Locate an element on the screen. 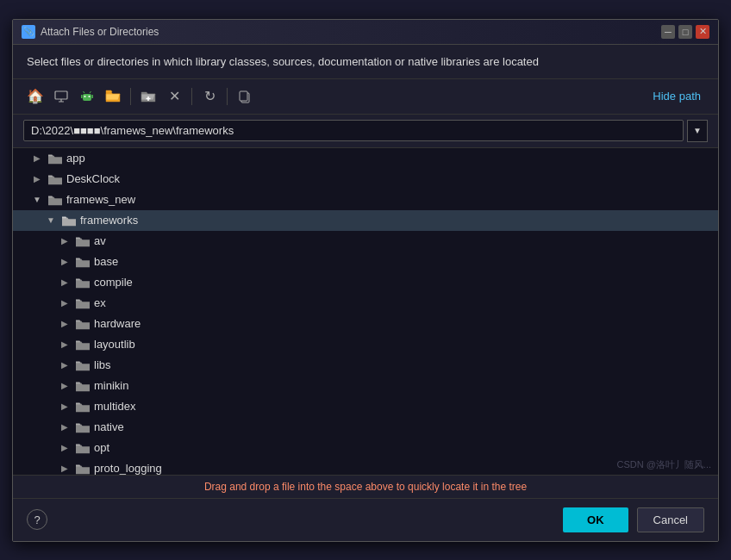 The image size is (731, 560). tree-item-ex: ▶ ex is located at coordinates (366, 303).